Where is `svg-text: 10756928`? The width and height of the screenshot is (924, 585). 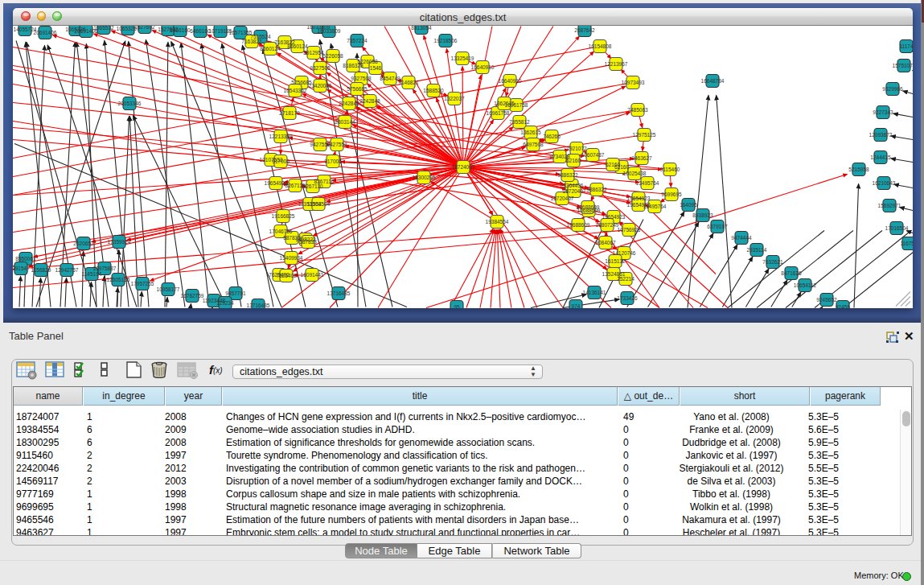 svg-text: 10756928 is located at coordinates (629, 230).